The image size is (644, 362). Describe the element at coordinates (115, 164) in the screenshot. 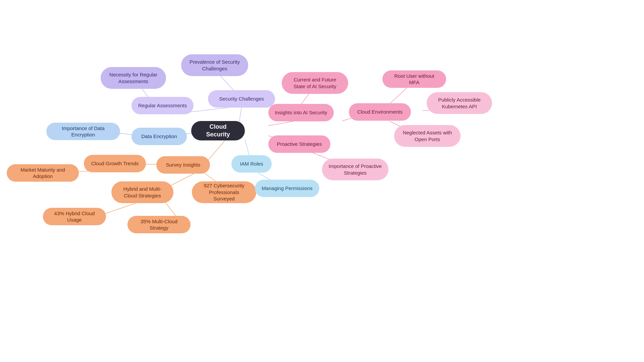

I see `cloud-growth-label: Cloud Growth Trends` at that location.